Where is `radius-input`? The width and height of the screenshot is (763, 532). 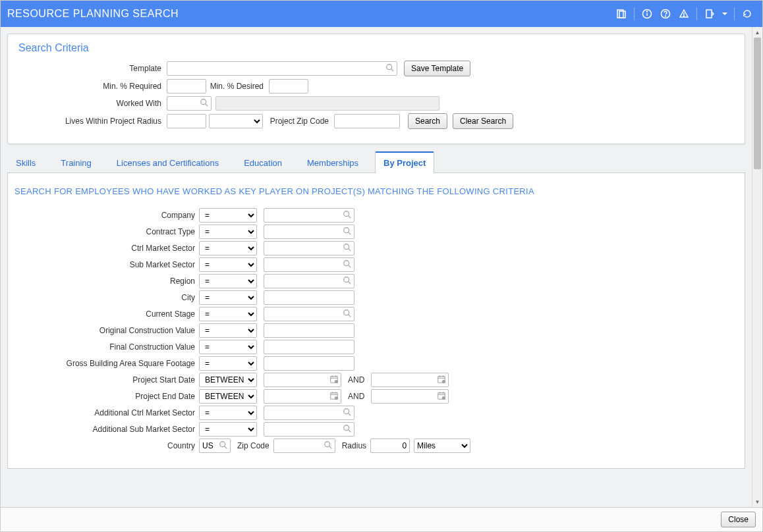
radius-input is located at coordinates (390, 446).